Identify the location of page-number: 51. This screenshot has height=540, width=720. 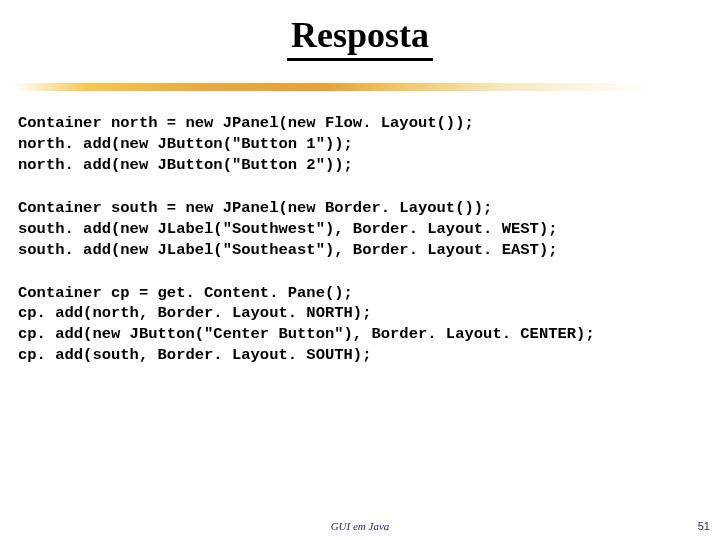
(704, 526).